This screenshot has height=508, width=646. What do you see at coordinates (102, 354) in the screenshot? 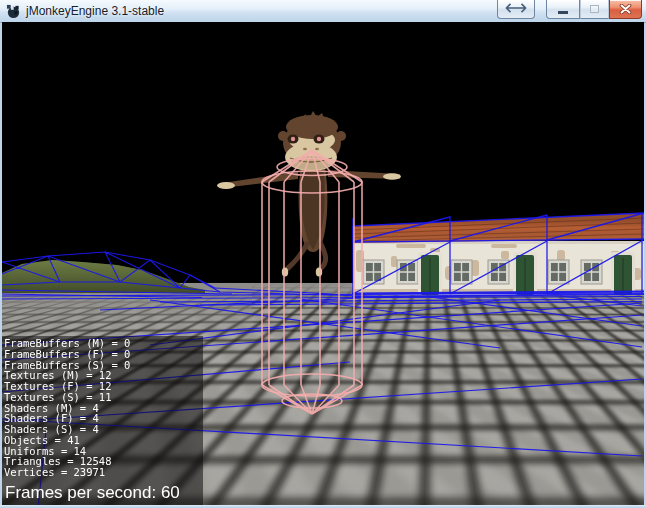
I see `stat-line: FrameBuffers (F) = 0` at bounding box center [102, 354].